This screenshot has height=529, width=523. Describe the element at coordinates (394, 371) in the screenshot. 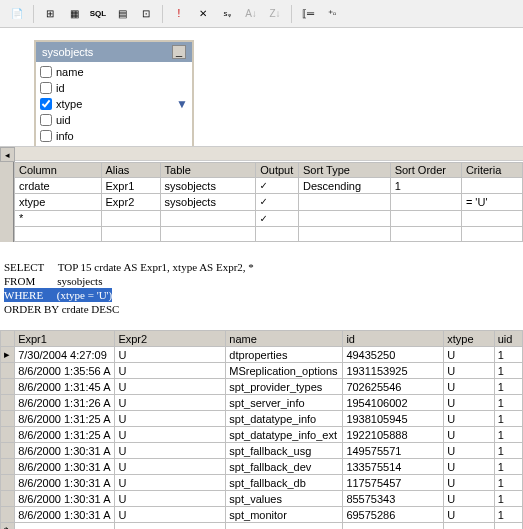

I see `cell-id: 1931153925` at that location.